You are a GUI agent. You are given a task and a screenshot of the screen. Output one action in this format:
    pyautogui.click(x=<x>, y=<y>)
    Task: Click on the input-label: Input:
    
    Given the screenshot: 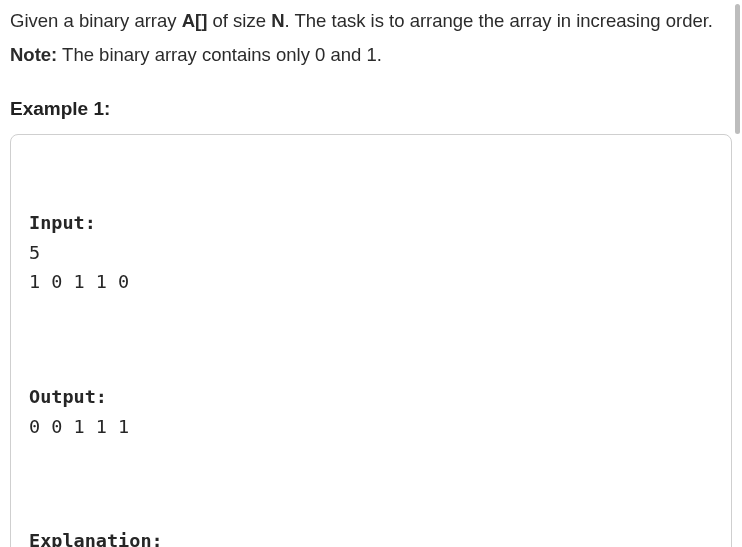 What is the action you would take?
    pyautogui.click(x=62, y=222)
    